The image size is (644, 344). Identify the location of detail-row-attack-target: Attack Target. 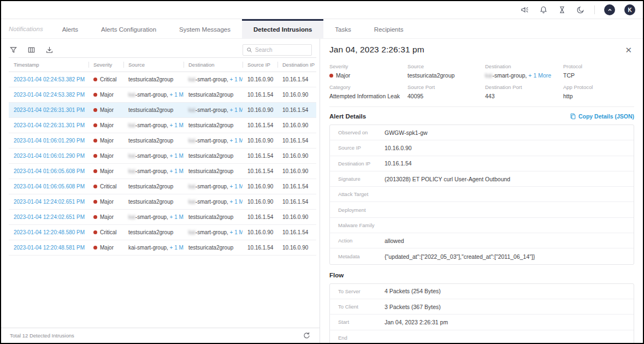
(482, 194).